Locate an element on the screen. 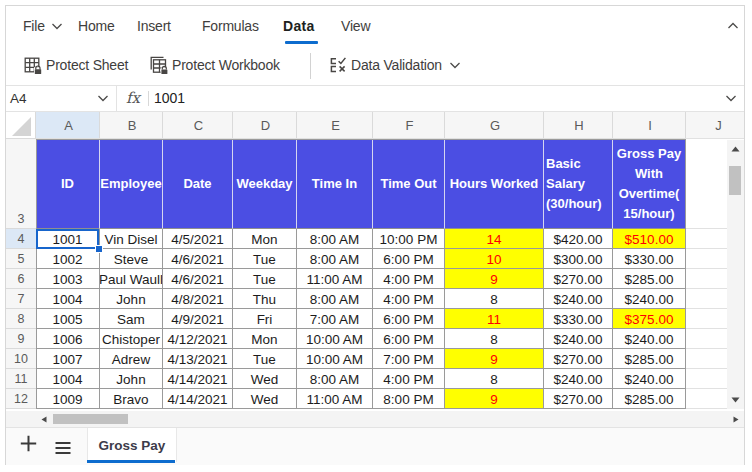  row-header-4: 4 is located at coordinates (21, 239).